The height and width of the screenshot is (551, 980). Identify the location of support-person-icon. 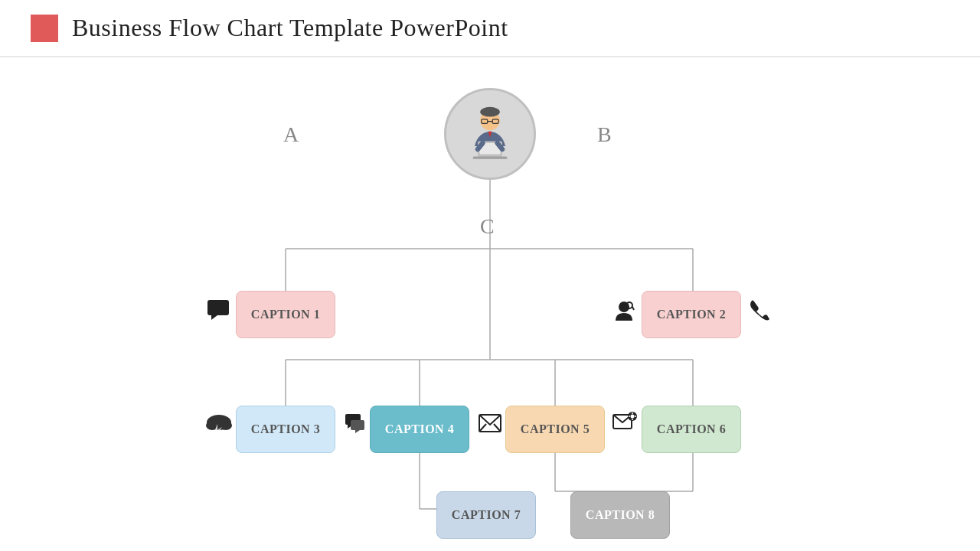
(624, 314).